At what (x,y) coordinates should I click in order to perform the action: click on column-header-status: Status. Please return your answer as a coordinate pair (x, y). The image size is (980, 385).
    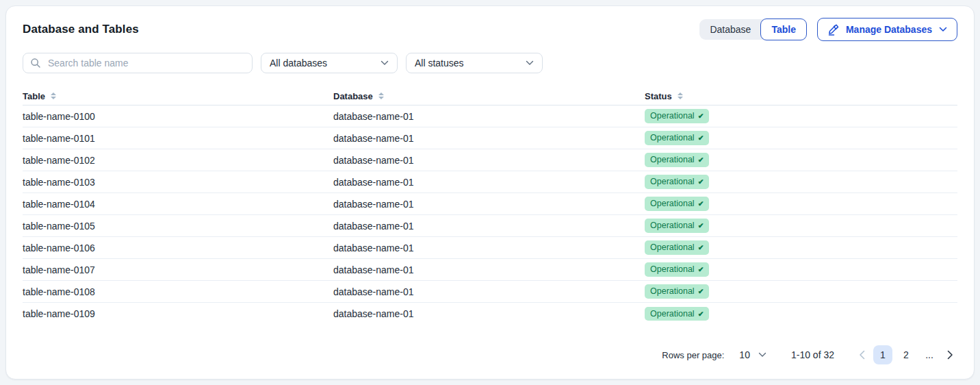
    Looking at the image, I should click on (801, 96).